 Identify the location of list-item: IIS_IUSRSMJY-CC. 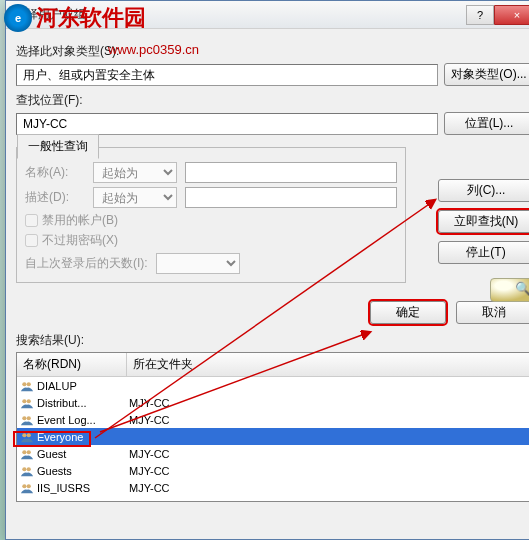
(273, 488).